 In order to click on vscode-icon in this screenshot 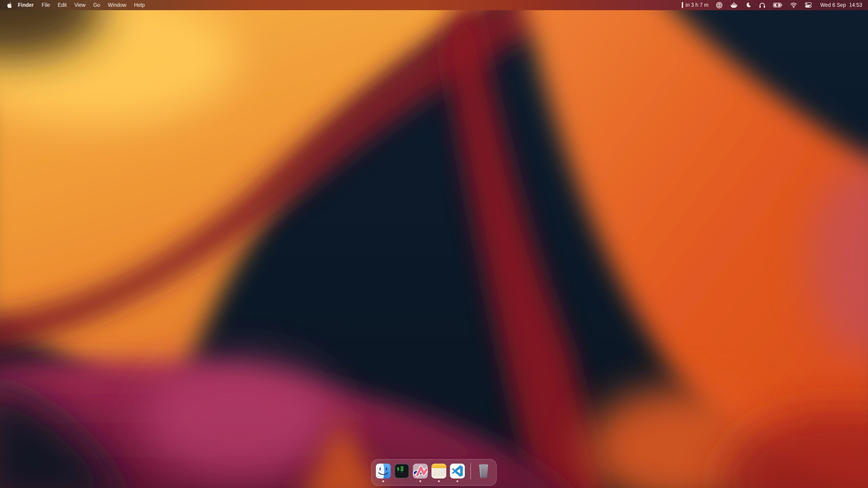, I will do `click(458, 471)`.